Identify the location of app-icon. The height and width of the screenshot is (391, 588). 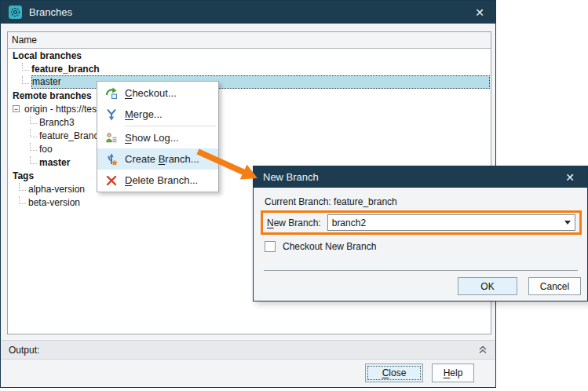
(16, 13).